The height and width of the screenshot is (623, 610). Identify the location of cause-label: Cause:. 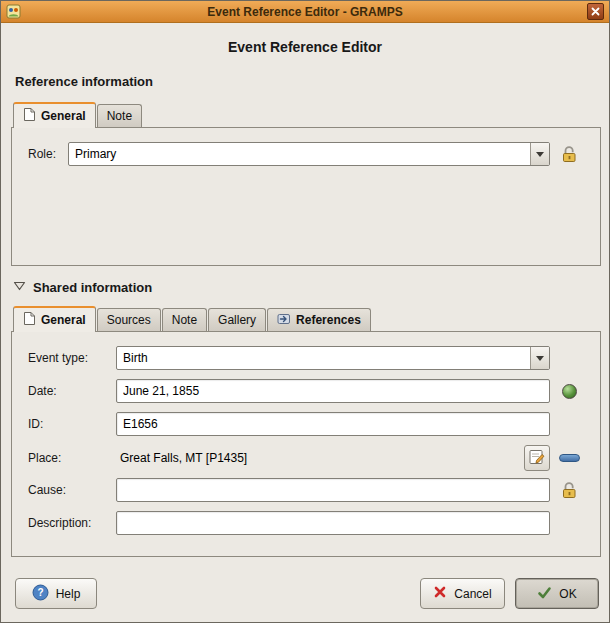
(72, 490).